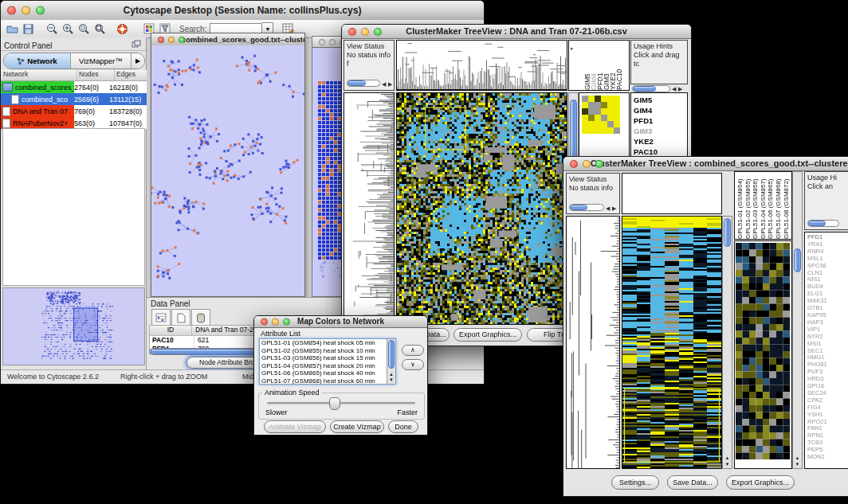  Describe the element at coordinates (73, 326) in the screenshot. I see `birdseye-view` at that location.